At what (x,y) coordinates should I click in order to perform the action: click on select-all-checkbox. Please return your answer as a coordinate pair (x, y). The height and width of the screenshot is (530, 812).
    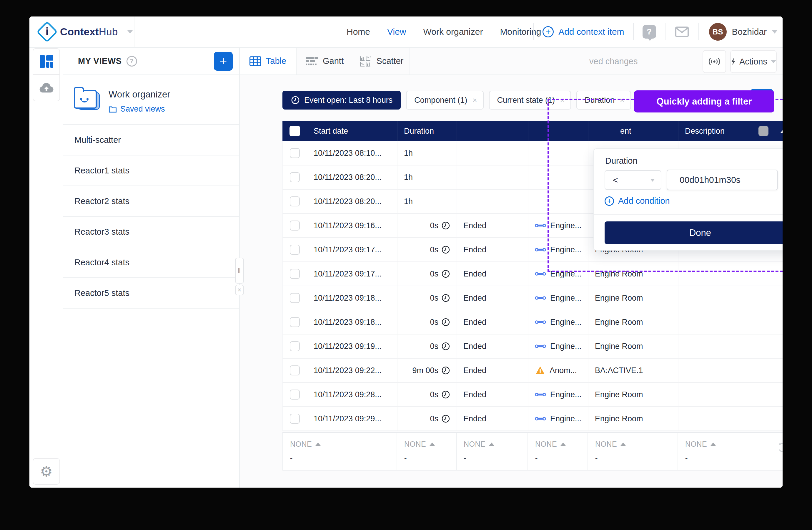
    Looking at the image, I should click on (295, 131).